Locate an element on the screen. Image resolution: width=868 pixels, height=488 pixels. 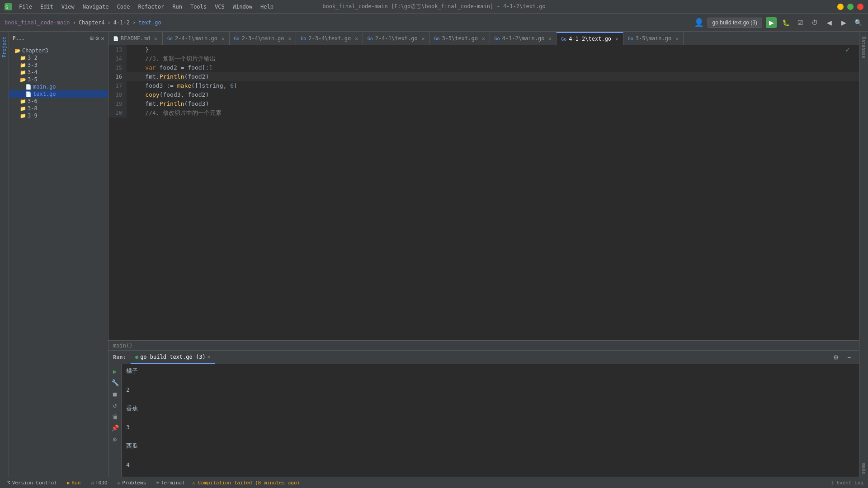
folder-icon: 📁 is located at coordinates (23, 116).